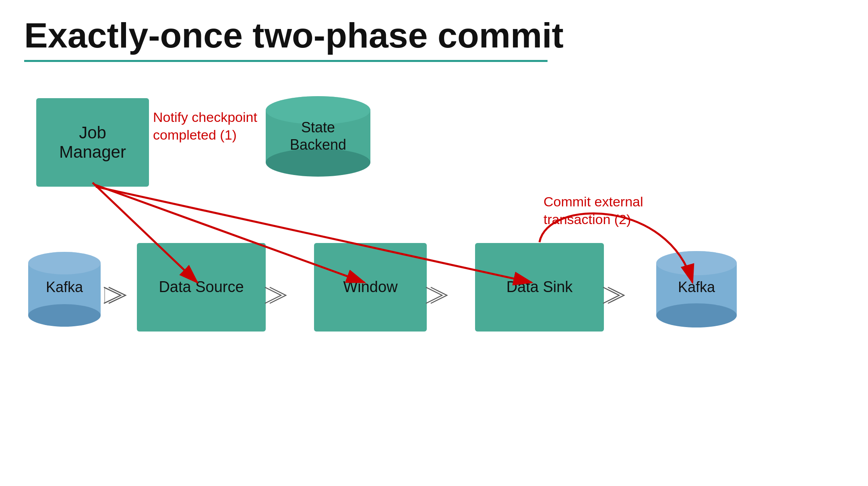 This screenshot has width=868, height=486. Describe the element at coordinates (539, 287) in the screenshot. I see `data-sink-box: Data Sink` at that location.